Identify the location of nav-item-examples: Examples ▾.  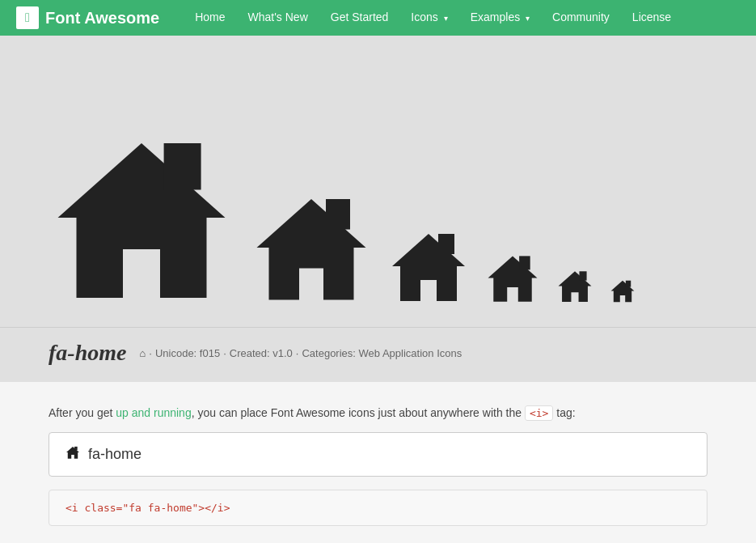
(500, 18).